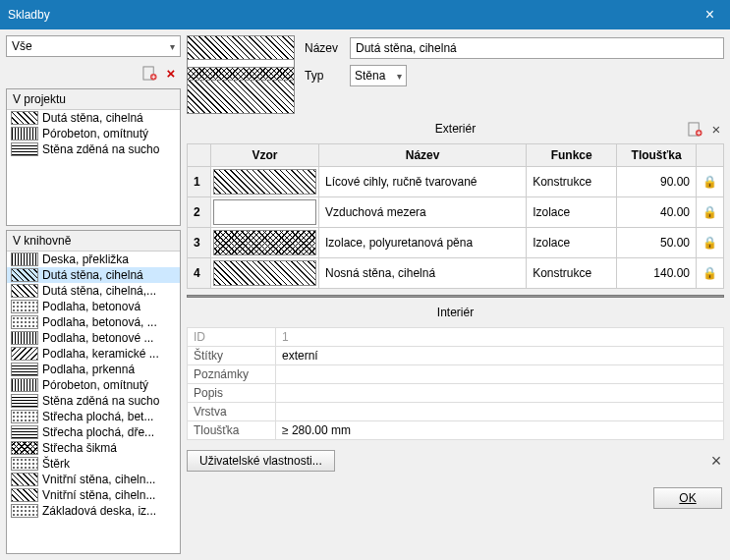 Image resolution: width=730 pixels, height=560 pixels. I want to click on table-row: 3Izolace, polyuretanová pěnaIzolace50.00…, so click(456, 244).